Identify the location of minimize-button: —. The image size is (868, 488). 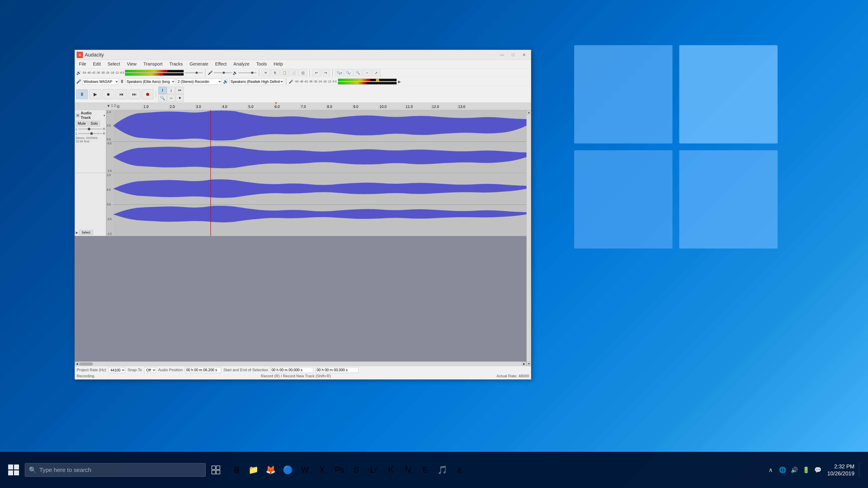
(502, 55).